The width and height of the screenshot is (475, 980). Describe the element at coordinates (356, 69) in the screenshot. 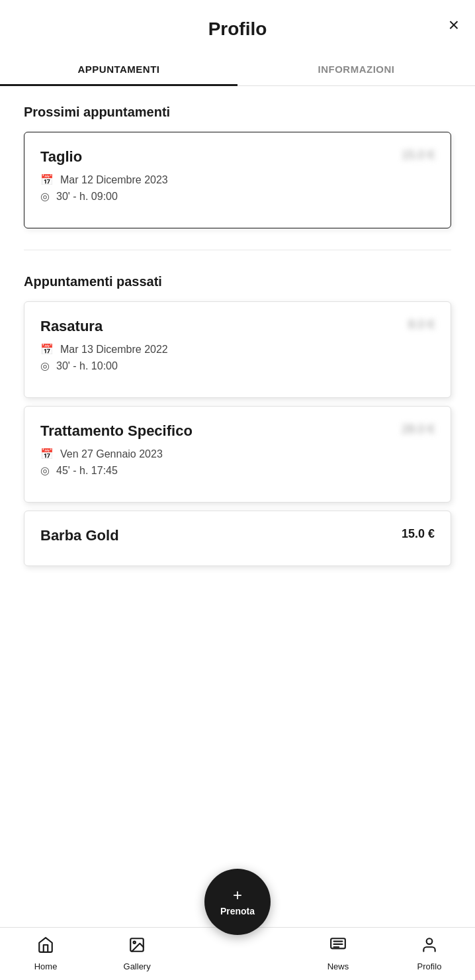

I see `tab-informazioni: INFORMAZIONI` at that location.